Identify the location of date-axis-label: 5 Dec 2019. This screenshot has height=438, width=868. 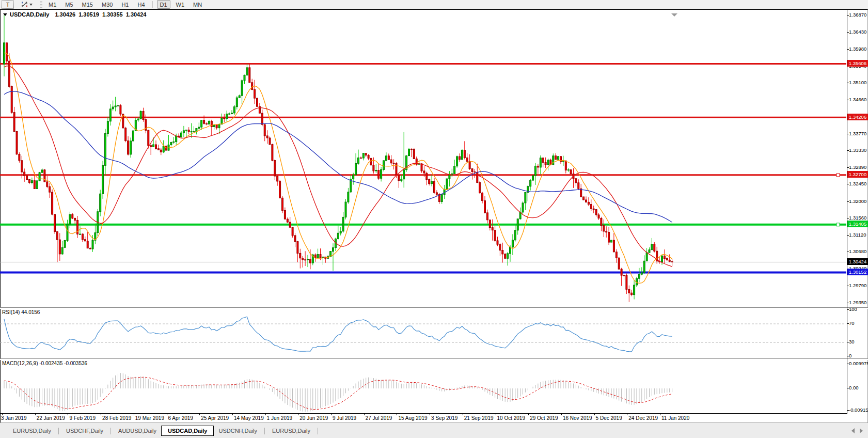
(609, 418).